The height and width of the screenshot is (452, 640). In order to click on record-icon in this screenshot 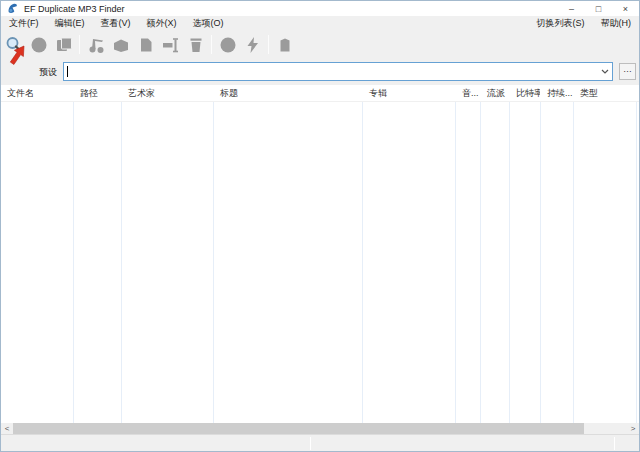, I will do `click(39, 45)`.